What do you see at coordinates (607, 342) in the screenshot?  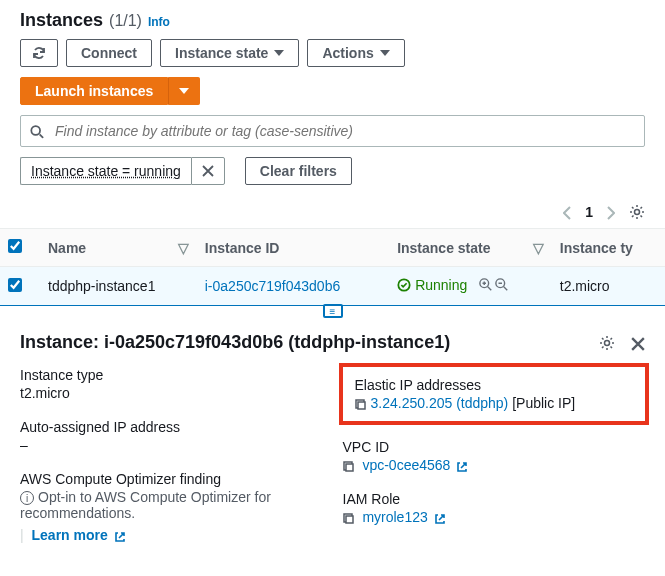 I see `detail-settings-button` at bounding box center [607, 342].